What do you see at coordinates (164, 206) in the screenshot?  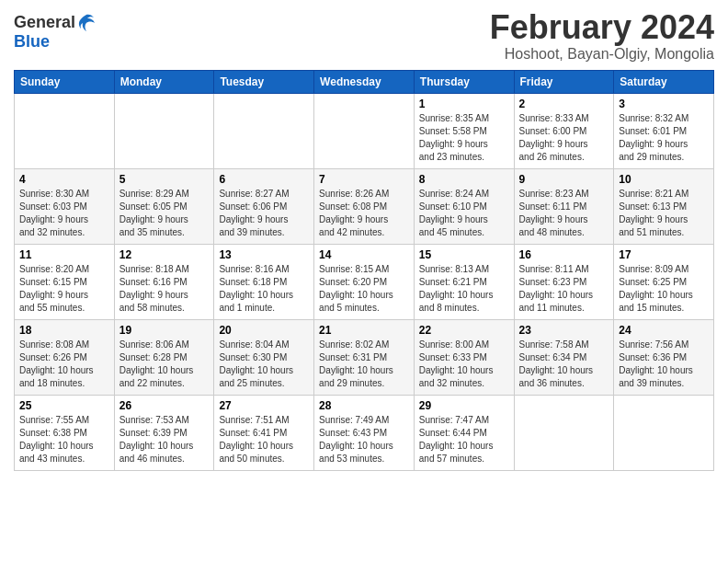 I see `calendar-cell: 5Sunrise: 8:29 AM Sunset: 6:05 PM Daylig…` at bounding box center [164, 206].